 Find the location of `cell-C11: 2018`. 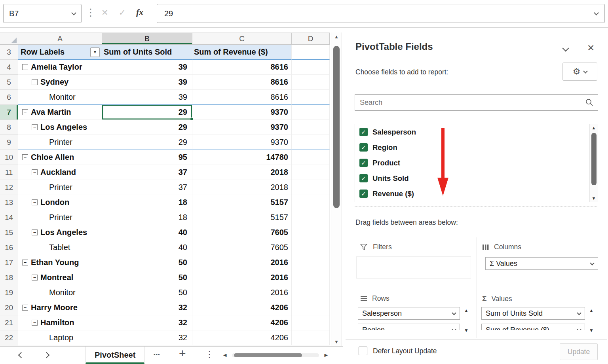

cell-C11: 2018 is located at coordinates (242, 173).